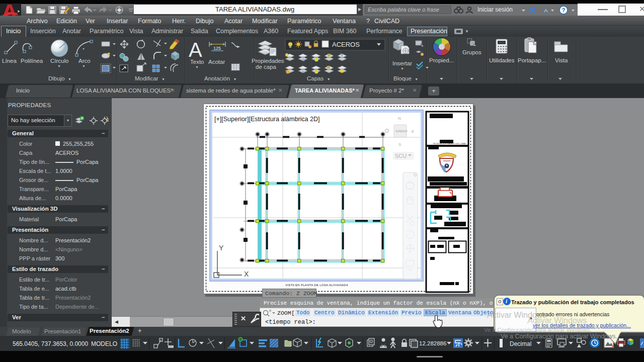 This screenshot has width=644, height=362. What do you see at coordinates (247, 274) in the screenshot?
I see `svg-text: X` at bounding box center [247, 274].